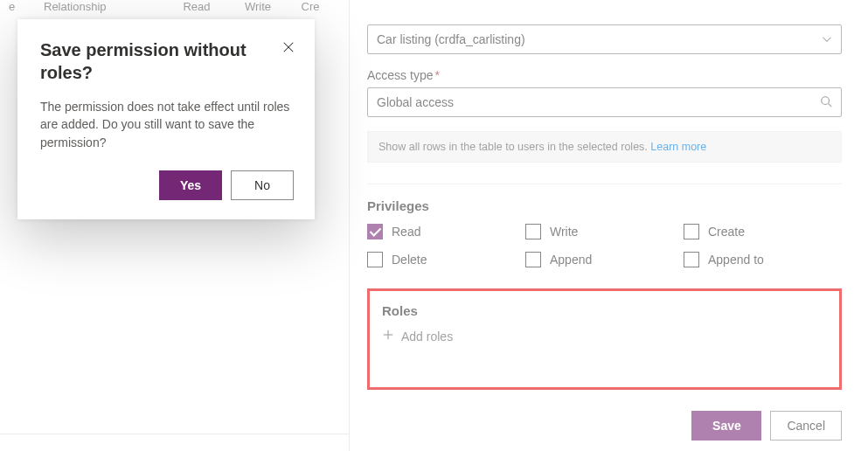 The image size is (868, 451). I want to click on privilege-label: Read, so click(406, 232).